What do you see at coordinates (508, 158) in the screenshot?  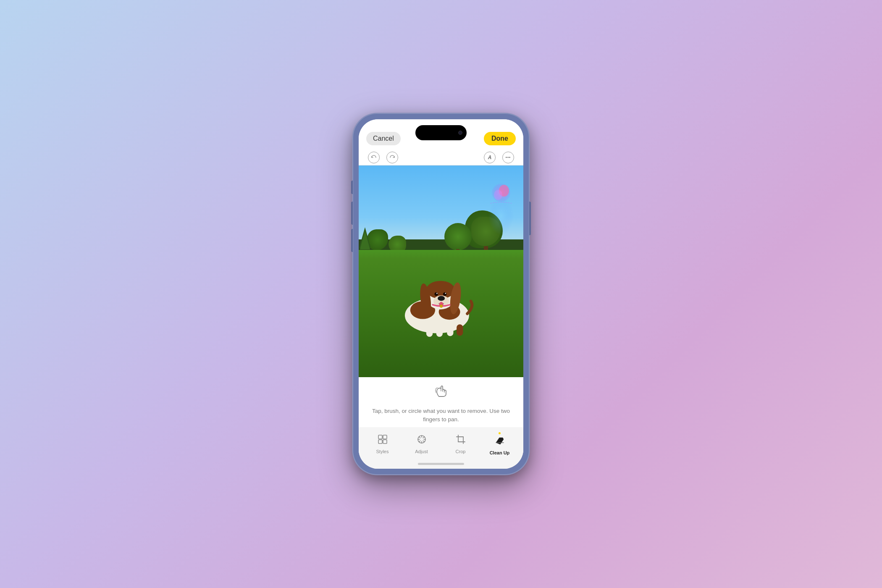 I see `more-button: •••` at bounding box center [508, 158].